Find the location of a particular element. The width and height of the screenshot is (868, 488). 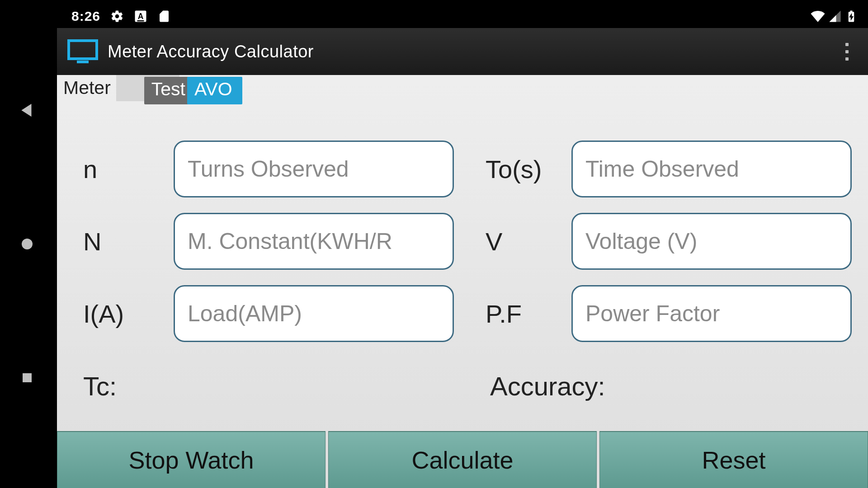

home-button is located at coordinates (27, 244).